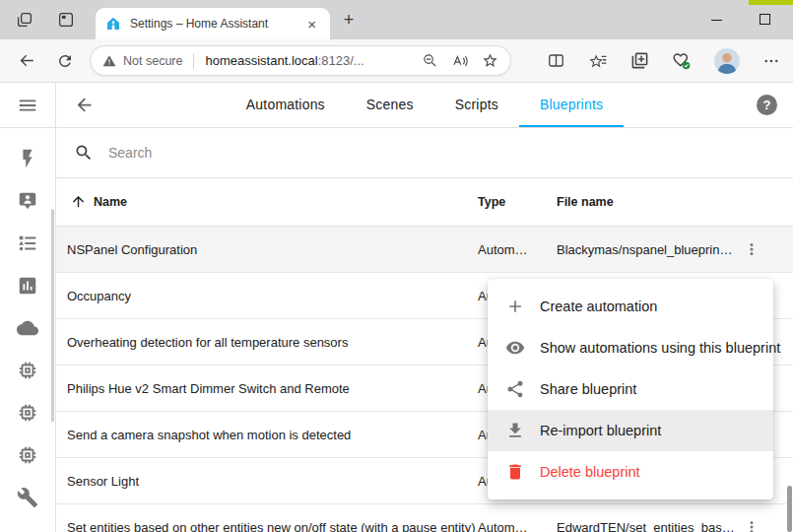  I want to click on row-name: Set entities based on other entities new…, so click(272, 526).